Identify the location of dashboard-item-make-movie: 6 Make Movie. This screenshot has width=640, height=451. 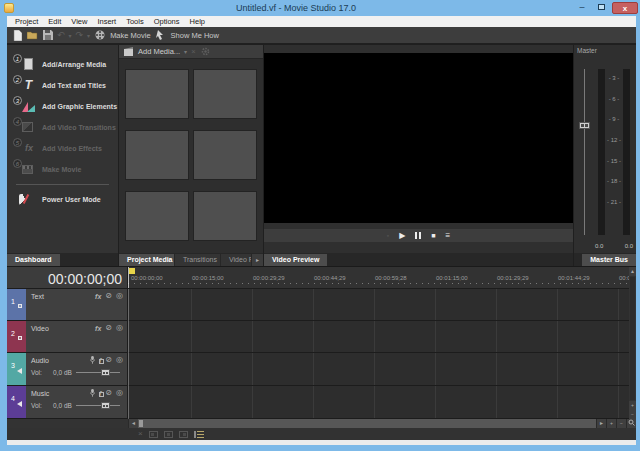
(62, 170).